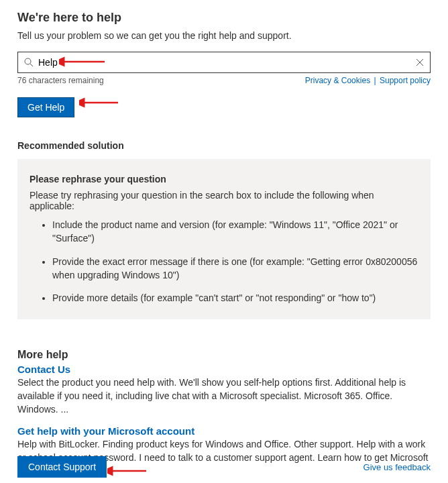 The height and width of the screenshot is (483, 448). Describe the element at coordinates (224, 179) in the screenshot. I see `recommended-title: Please rephrase your question` at that location.